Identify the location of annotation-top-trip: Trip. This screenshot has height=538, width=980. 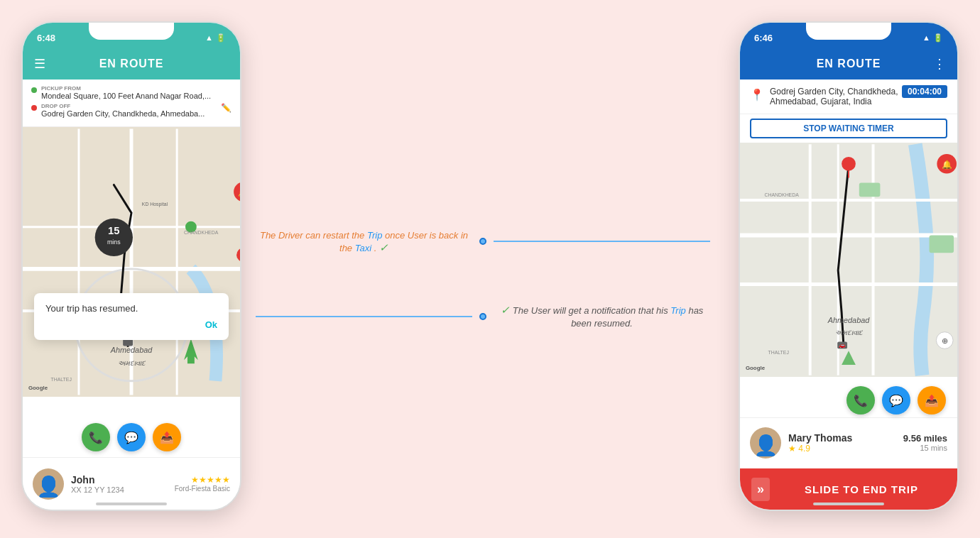
(375, 236).